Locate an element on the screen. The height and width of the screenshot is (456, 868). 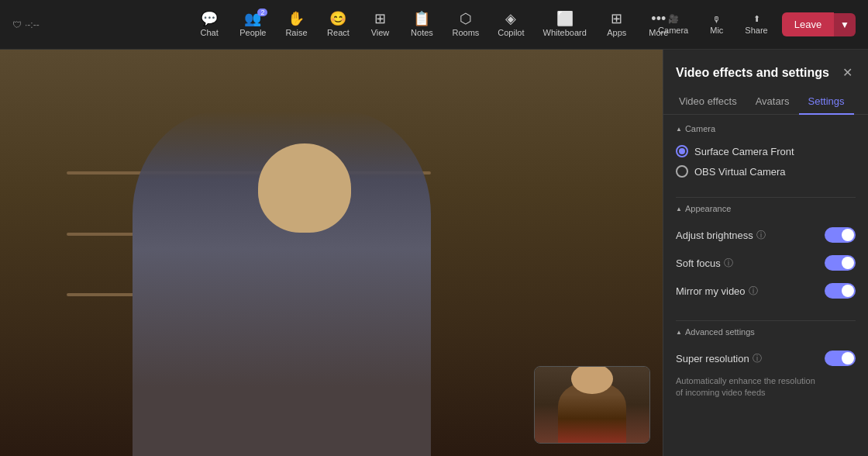
brightness-toggle is located at coordinates (840, 235).